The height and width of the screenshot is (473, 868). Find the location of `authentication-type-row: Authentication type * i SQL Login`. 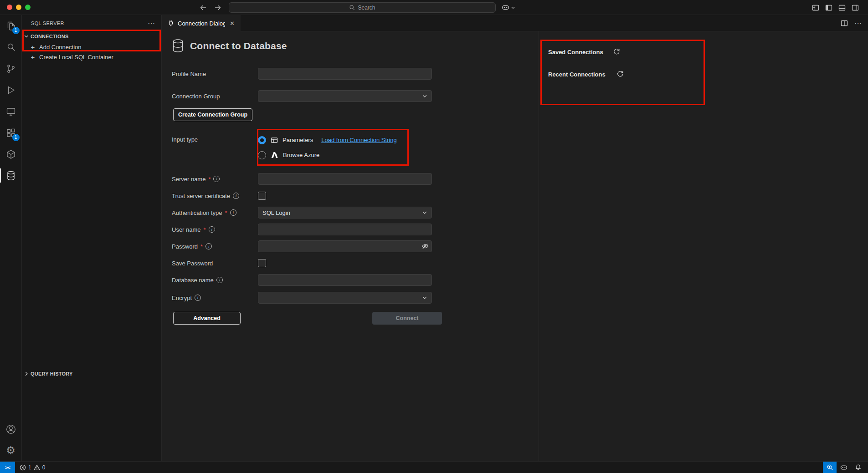

authentication-type-row: Authentication type * i SQL Login is located at coordinates (355, 213).